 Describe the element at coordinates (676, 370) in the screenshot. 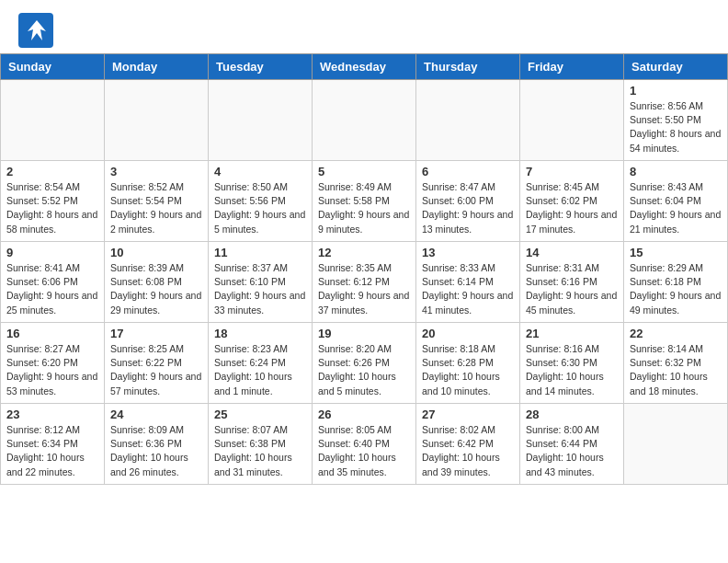

I see `day-detail: Sunrise: 8:14 AM Sunset: 6:32 PM Dayligh…` at that location.